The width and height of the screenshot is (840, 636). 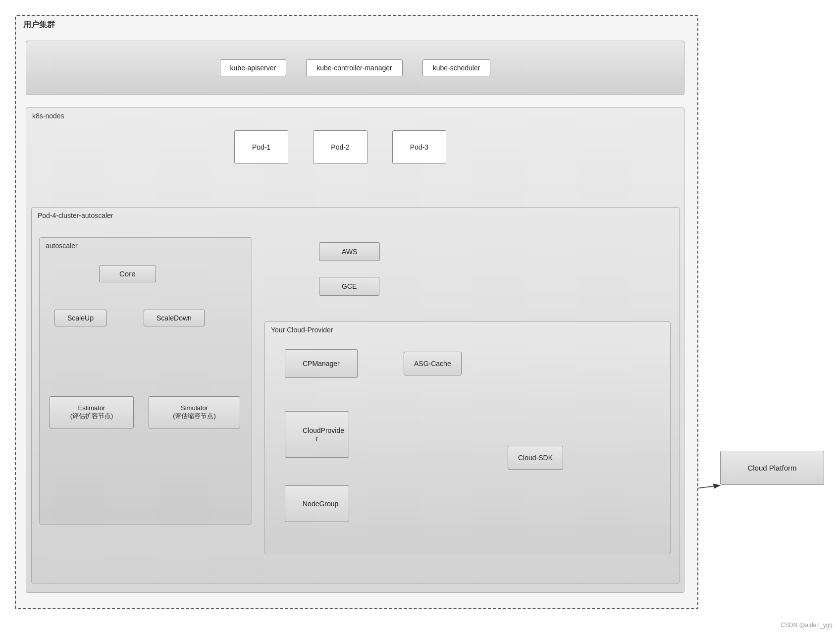 What do you see at coordinates (535, 458) in the screenshot?
I see `cloud-sdk-box: Cloud-SDK` at bounding box center [535, 458].